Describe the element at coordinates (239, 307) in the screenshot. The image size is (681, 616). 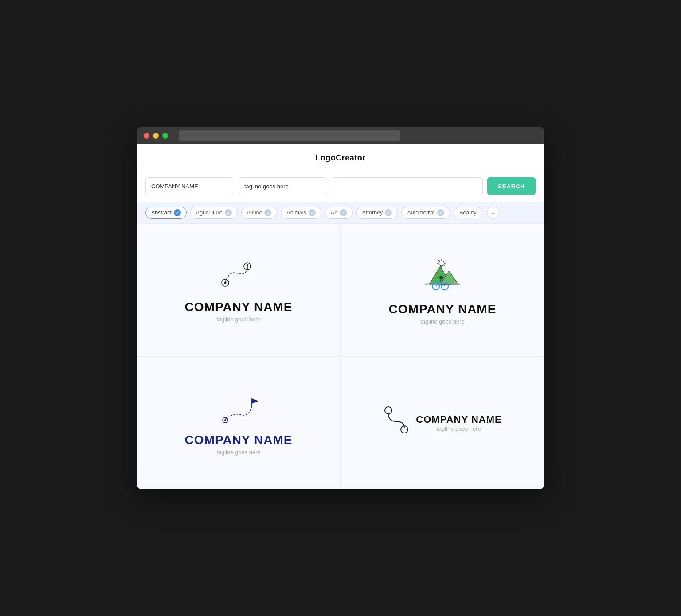
I see `logo-1-company-name: COMPANY NAME` at that location.